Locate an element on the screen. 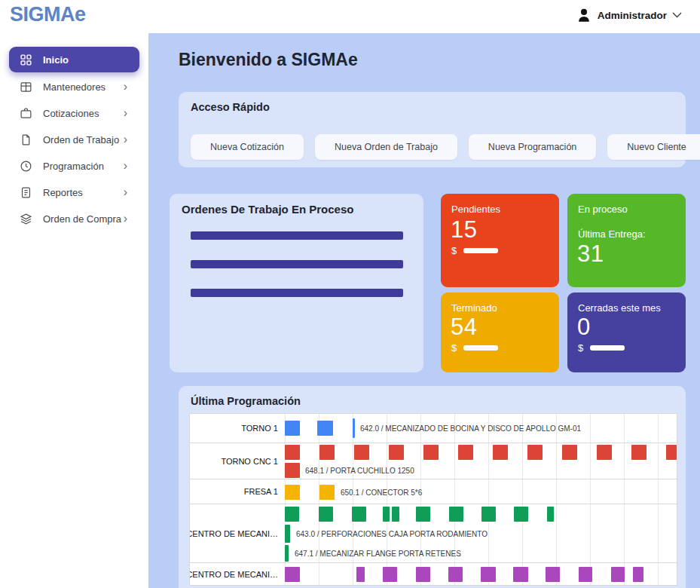 The width and height of the screenshot is (700, 588). stat-value: 15 is located at coordinates (464, 230).